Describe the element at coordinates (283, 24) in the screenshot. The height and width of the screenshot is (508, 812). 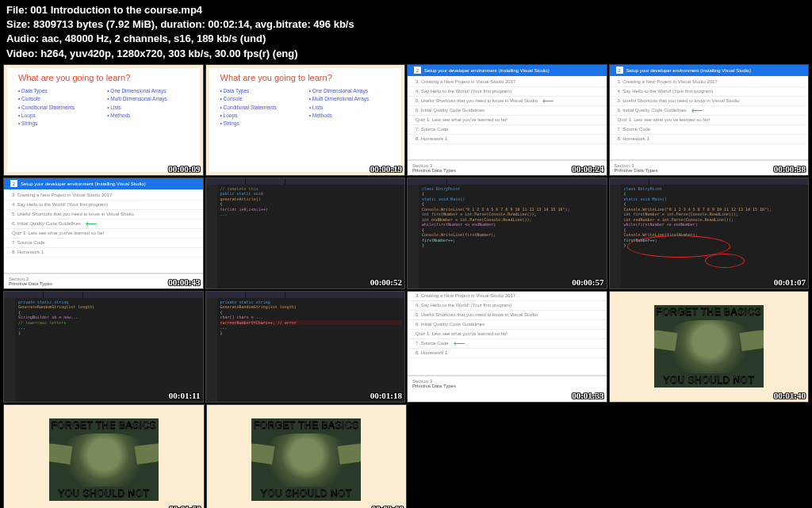
I see `bitrate-label: avg.bitrate:` at that location.